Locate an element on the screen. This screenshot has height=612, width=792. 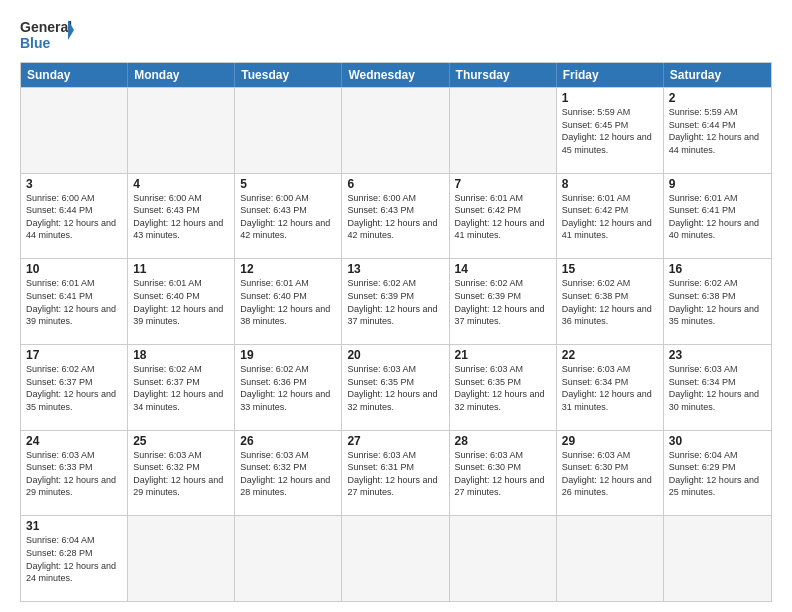
day-info-20: Sunrise: 6:03 AM Sunset: 6:35 PM Dayligh… is located at coordinates (395, 388).